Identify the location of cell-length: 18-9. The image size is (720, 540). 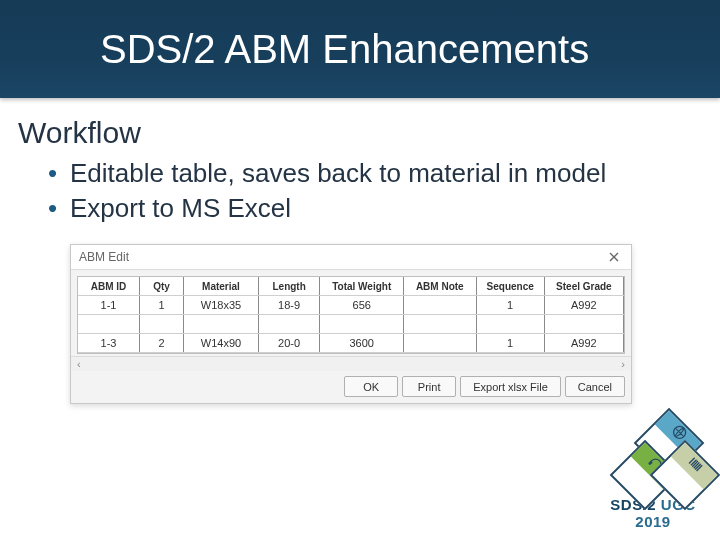
(289, 306).